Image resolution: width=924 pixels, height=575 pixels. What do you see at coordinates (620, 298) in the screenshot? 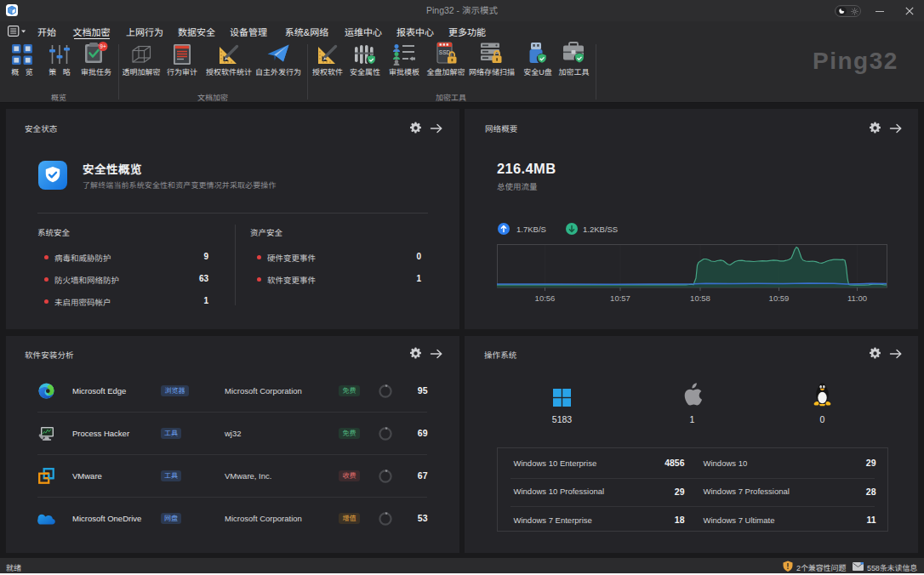
I see `svg-text: 10:57` at bounding box center [620, 298].